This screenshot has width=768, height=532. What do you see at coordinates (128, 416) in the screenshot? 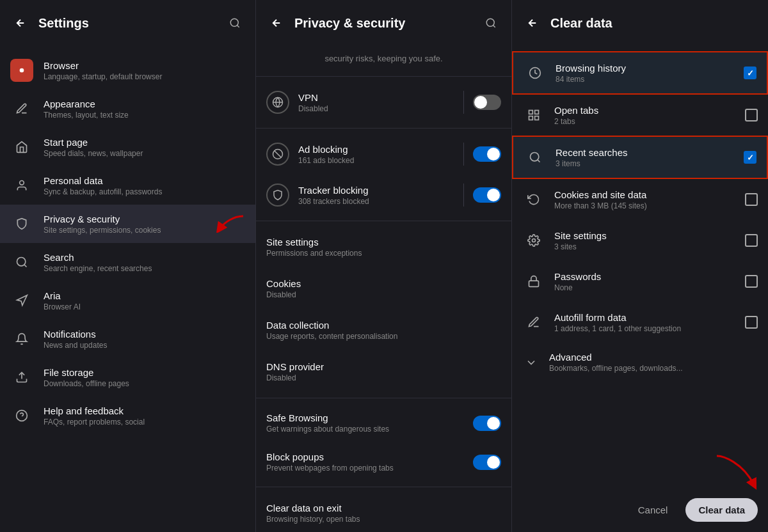
I see `sidebar-item-help: Help and feedback FAQs, report problems,…` at bounding box center [128, 416].